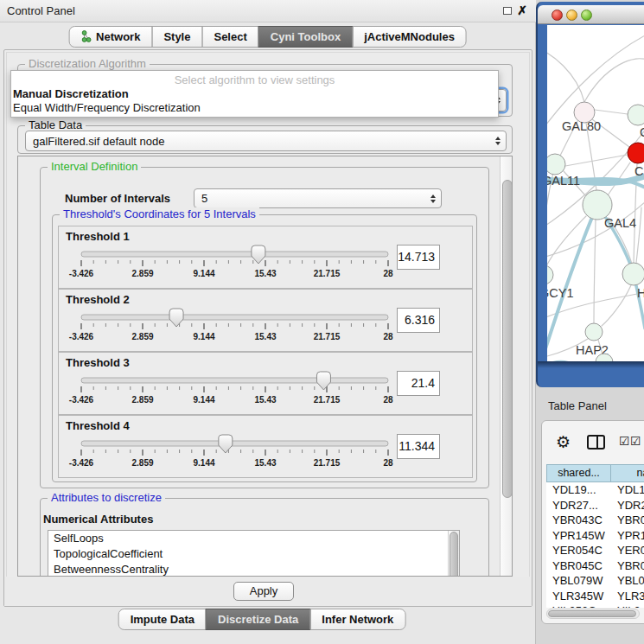 This screenshot has height=644, width=644. What do you see at coordinates (507, 10) in the screenshot?
I see `float-window-icon` at bounding box center [507, 10].